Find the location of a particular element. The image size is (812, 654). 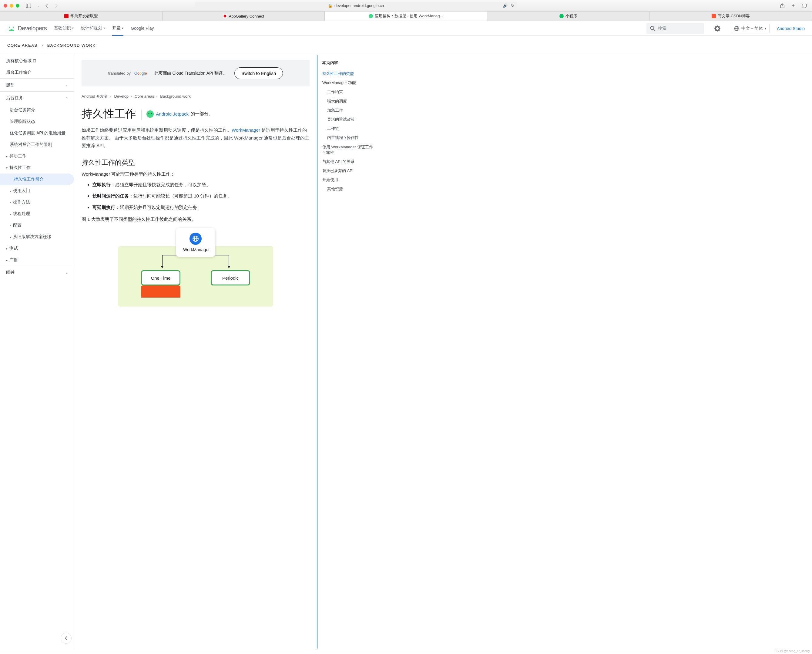

toc-link: 持久性工作的类型 is located at coordinates (349, 74).